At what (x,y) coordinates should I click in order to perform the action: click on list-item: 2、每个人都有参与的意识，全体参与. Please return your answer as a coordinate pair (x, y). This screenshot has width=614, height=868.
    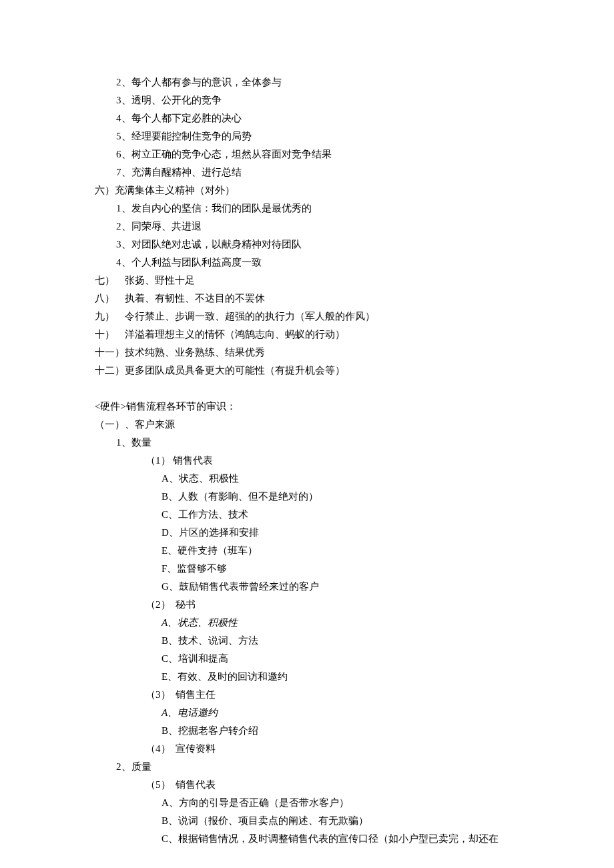
    Looking at the image, I should click on (331, 83).